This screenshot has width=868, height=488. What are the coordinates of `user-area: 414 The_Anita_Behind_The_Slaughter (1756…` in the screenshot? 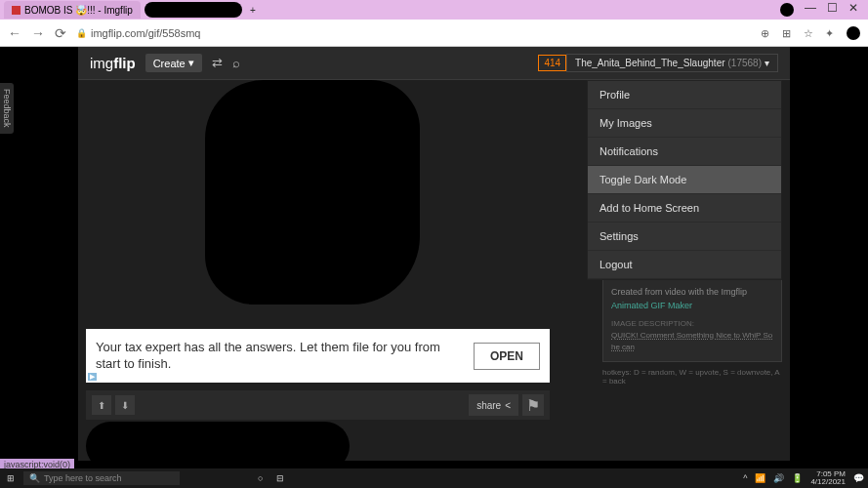 It's located at (658, 62).